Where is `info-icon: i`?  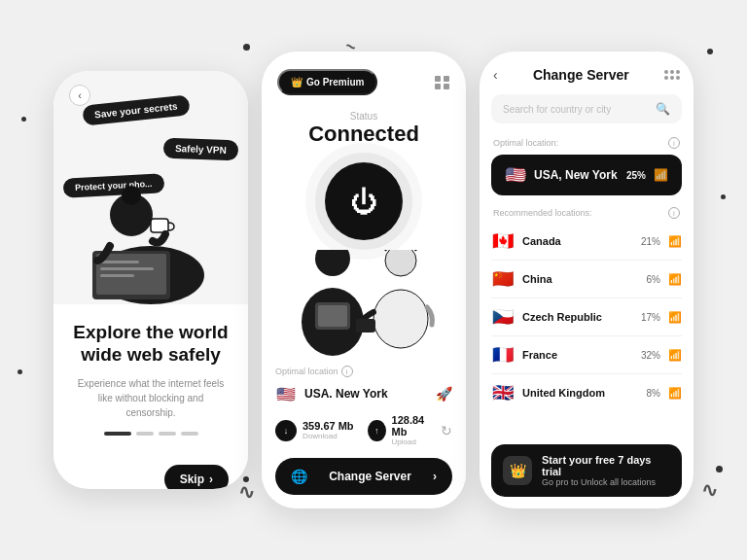
info-icon: i is located at coordinates (347, 371).